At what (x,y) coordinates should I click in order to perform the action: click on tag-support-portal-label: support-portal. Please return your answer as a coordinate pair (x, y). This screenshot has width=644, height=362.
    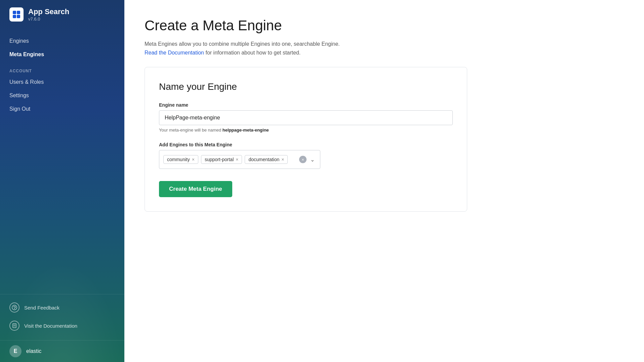
    Looking at the image, I should click on (219, 159).